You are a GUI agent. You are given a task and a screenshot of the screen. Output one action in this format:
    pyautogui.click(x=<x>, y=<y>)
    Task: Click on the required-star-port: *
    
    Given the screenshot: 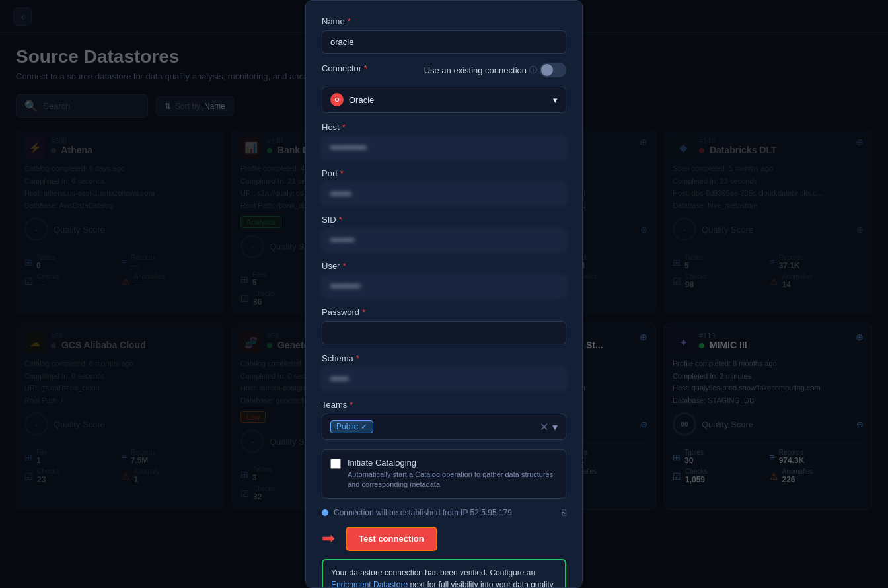 What is the action you would take?
    pyautogui.click(x=342, y=173)
    